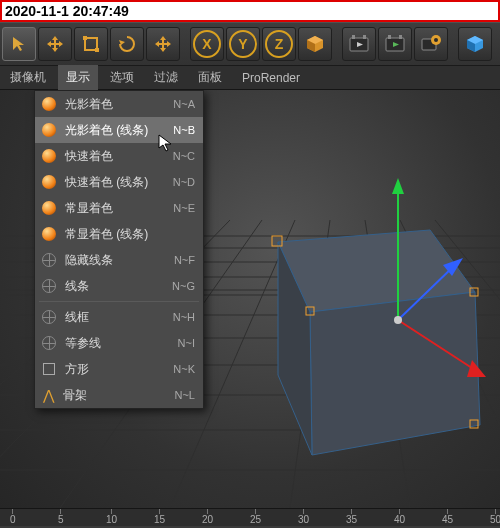  I want to click on timeline-tick-label: 25, so click(256, 520).